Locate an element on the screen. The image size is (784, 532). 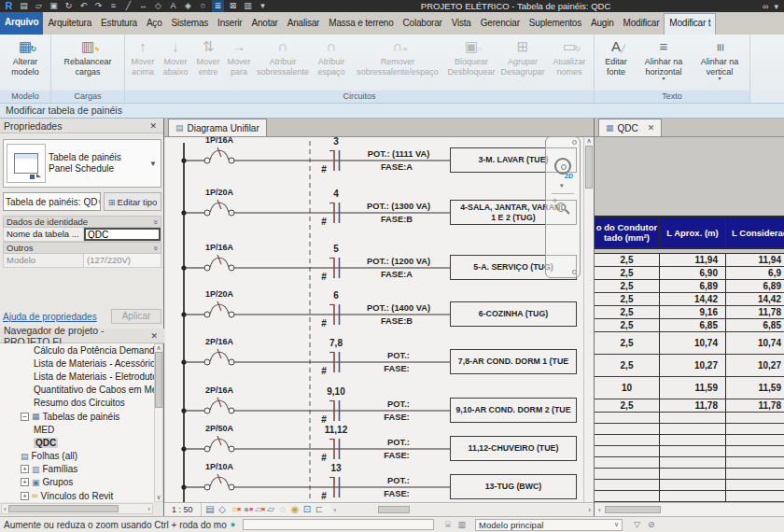
ribbon-tab-analisar: Analisar is located at coordinates (304, 24).